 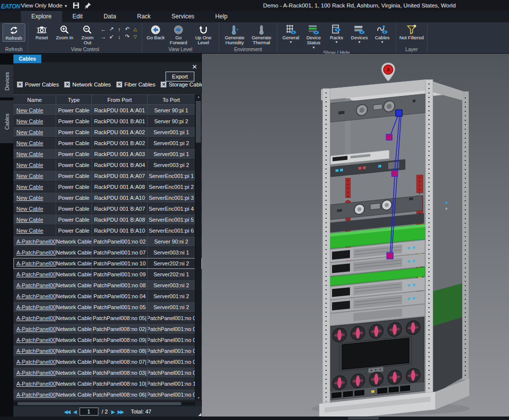 I want to click on pan-up-icon: ↑, so click(x=119, y=29).